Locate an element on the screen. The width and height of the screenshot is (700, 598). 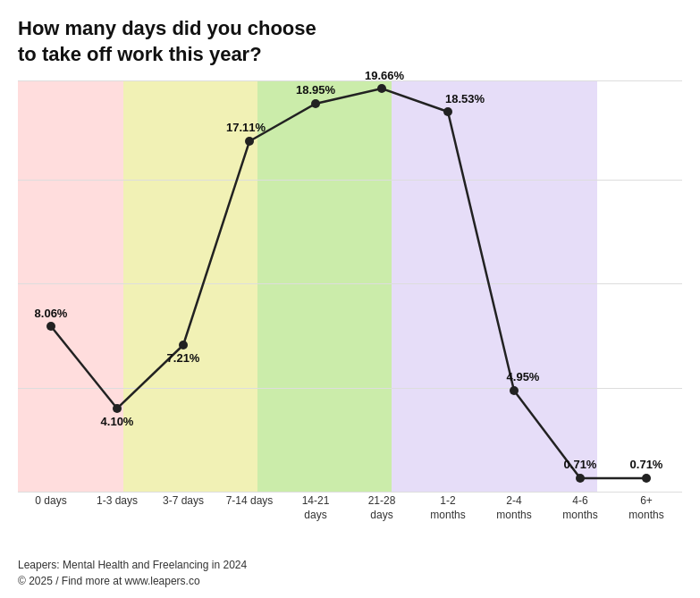
x-label-14-21days: 14-21days is located at coordinates (316, 508).